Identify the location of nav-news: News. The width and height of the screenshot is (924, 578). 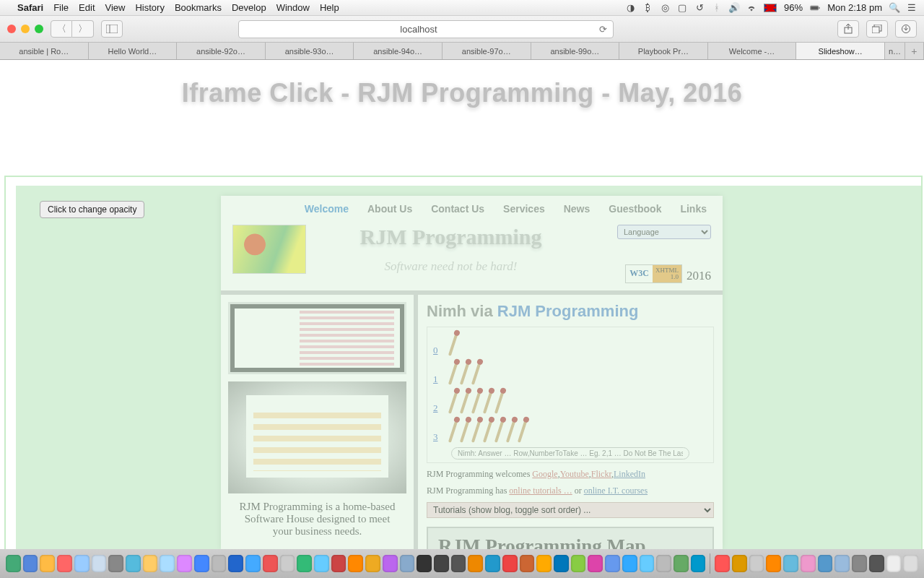
(578, 209).